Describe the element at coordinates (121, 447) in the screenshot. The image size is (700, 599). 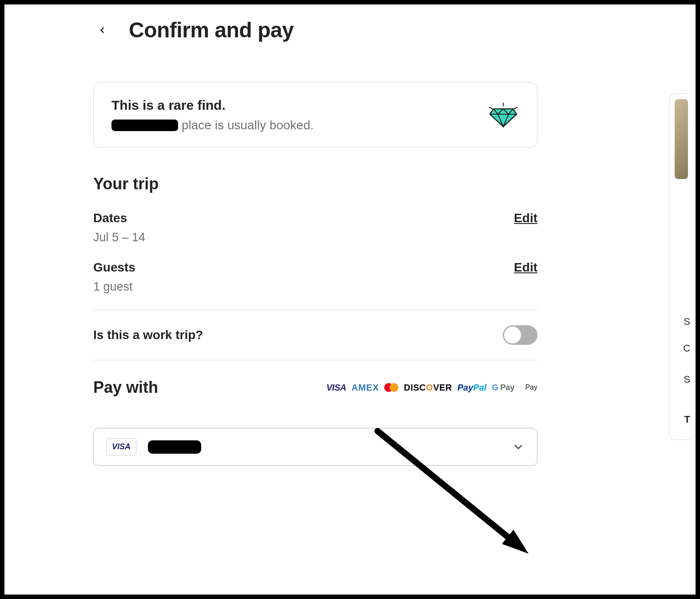
I see `visa-card-icon: VISA` at that location.